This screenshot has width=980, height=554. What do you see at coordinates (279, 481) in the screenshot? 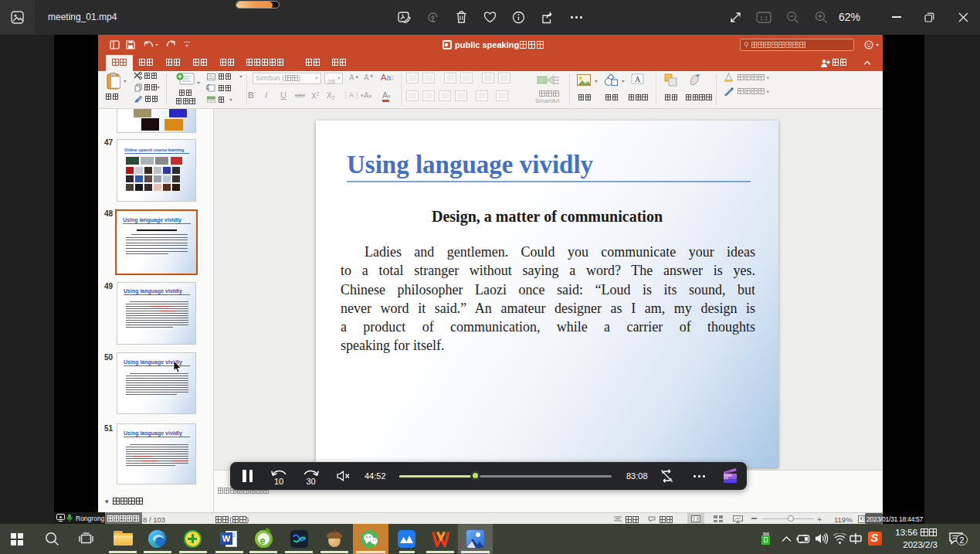
I see `svg-text: 10` at bounding box center [279, 481].